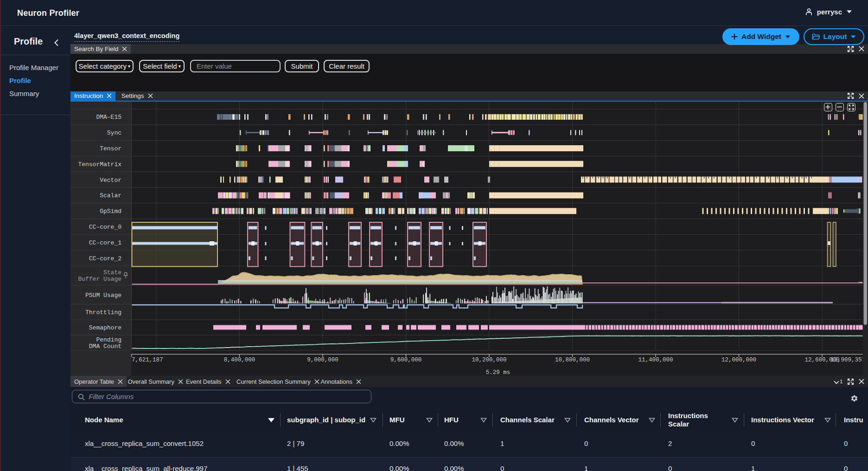 The height and width of the screenshot is (471, 868). What do you see at coordinates (110, 196) in the screenshot?
I see `svg-text: Scalar` at bounding box center [110, 196].